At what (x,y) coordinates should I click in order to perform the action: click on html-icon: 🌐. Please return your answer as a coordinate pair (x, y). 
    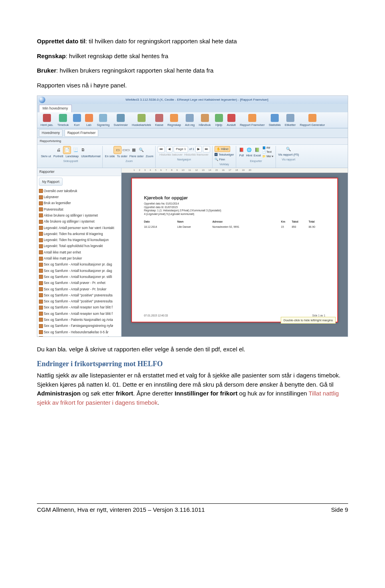
    Looking at the image, I should click on (249, 150).